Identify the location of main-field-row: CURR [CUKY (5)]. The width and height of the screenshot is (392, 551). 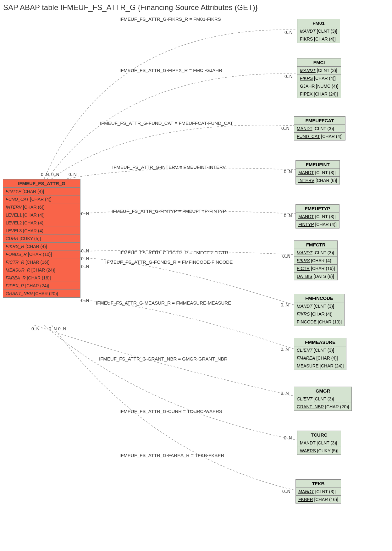
(41, 239).